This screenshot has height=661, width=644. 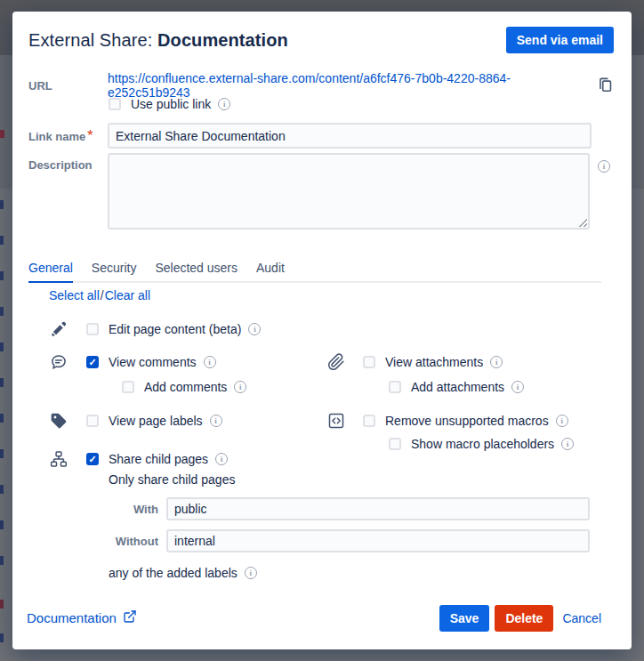 I want to click on share-child-pages-label: Share child pages, so click(x=158, y=459).